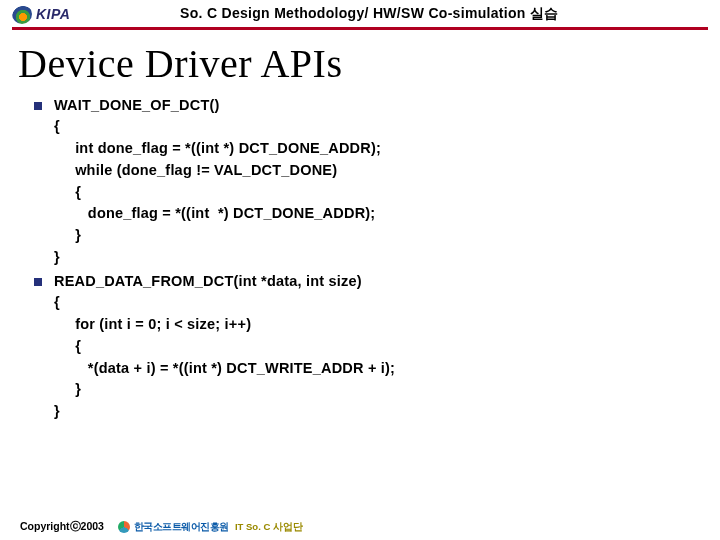 Image resolution: width=720 pixels, height=540 pixels. What do you see at coordinates (360, 62) in the screenshot?
I see `slide-title: Device Driver APIs` at bounding box center [360, 62].